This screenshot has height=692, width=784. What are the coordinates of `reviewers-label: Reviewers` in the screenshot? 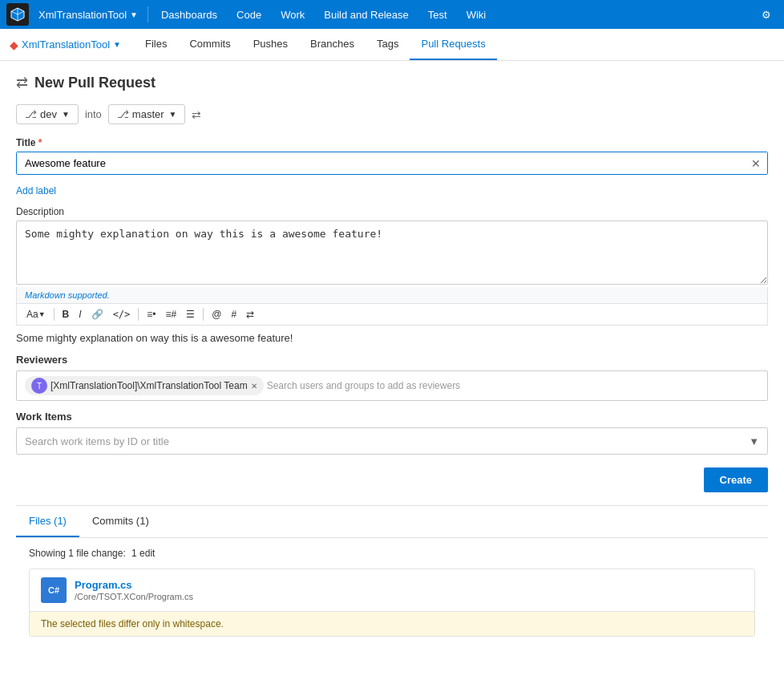 It's located at (392, 359).